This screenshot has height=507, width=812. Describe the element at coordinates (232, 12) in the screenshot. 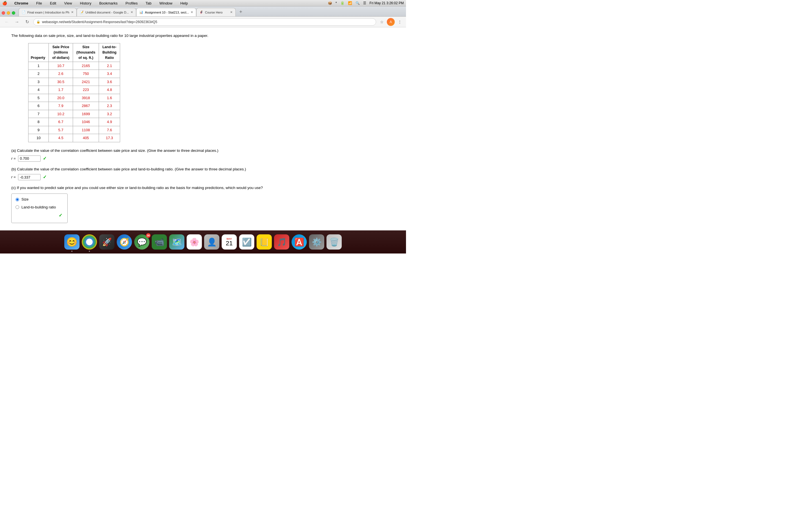

I see `tab-4-close: ✕` at that location.